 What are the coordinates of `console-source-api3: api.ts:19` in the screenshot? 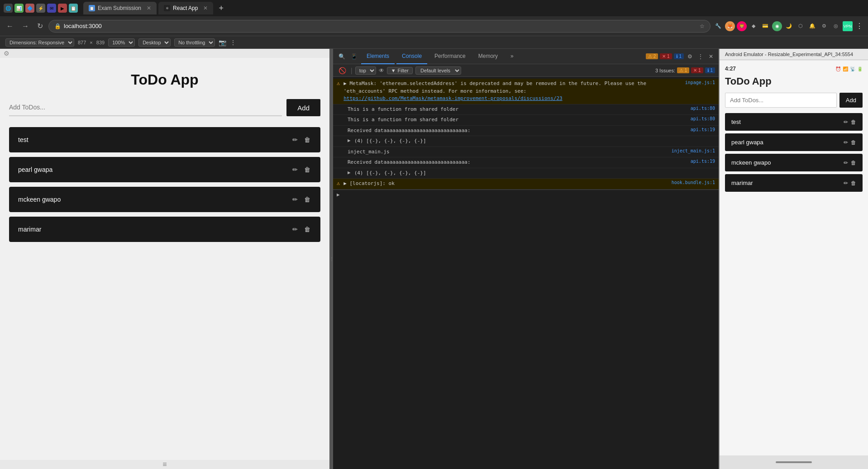 It's located at (703, 129).